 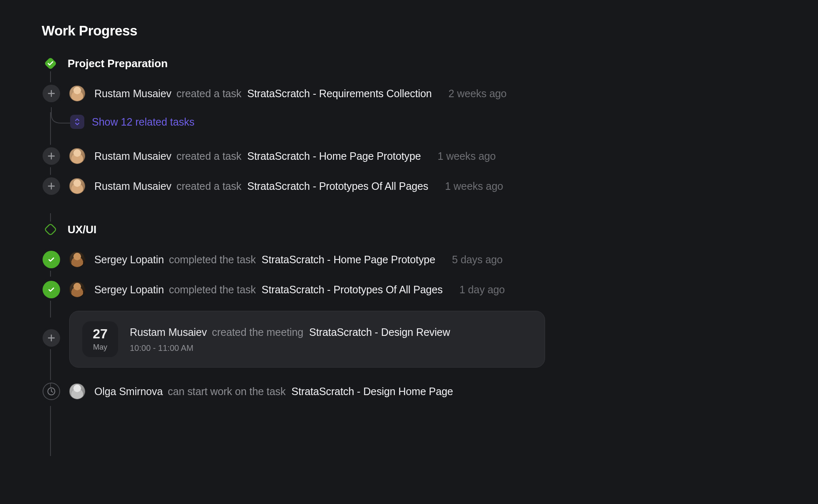 What do you see at coordinates (409, 229) in the screenshot?
I see `milestone-ux-ui: UX/UI` at bounding box center [409, 229].